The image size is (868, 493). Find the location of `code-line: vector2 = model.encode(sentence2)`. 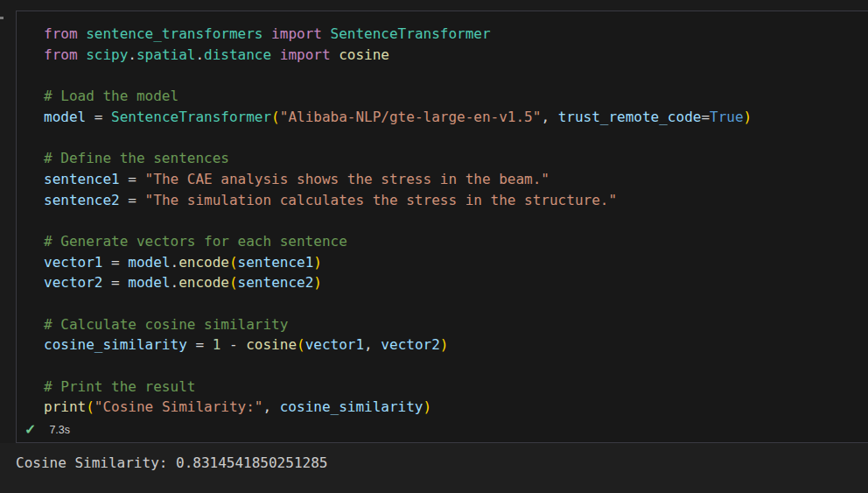

code-line: vector2 = model.encode(sentence2) is located at coordinates (456, 283).